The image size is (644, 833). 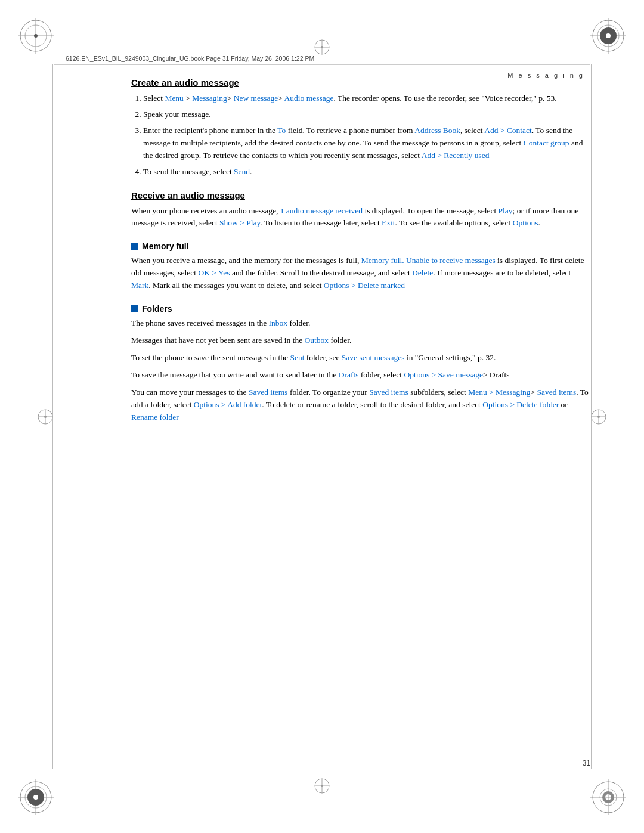 I want to click on bottom-center-cross, so click(x=322, y=786).